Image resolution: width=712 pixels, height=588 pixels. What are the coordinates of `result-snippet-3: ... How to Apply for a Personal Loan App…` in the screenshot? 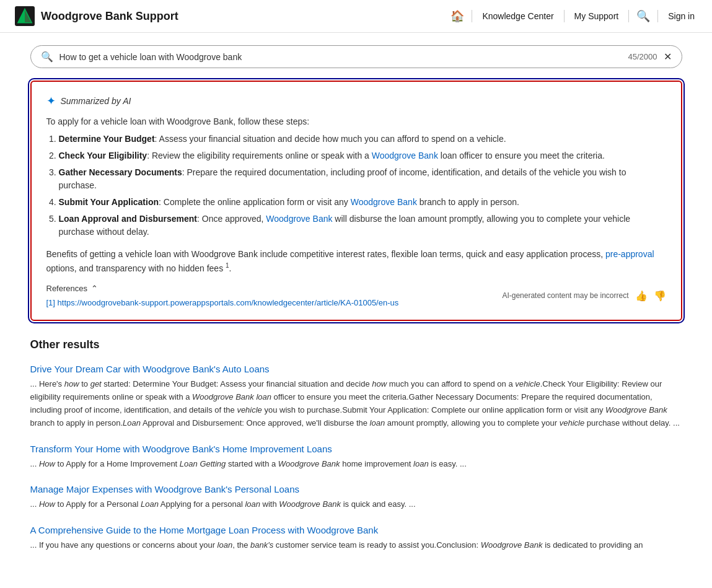 It's located at (356, 504).